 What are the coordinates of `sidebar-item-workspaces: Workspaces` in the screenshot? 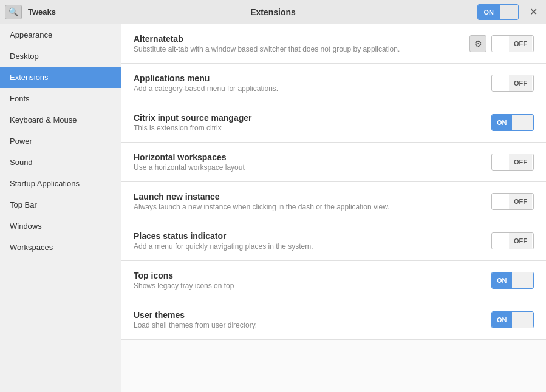 It's located at (61, 248).